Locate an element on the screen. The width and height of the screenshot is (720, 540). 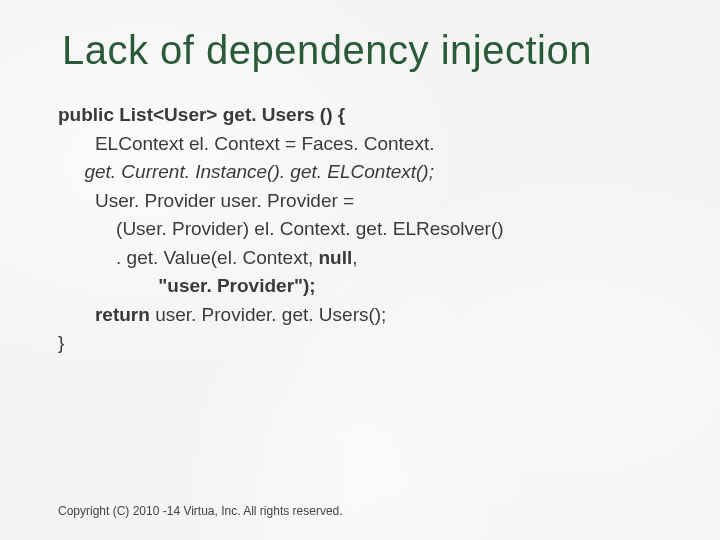
code-line-7: "user. Provider"); is located at coordinates (389, 286).